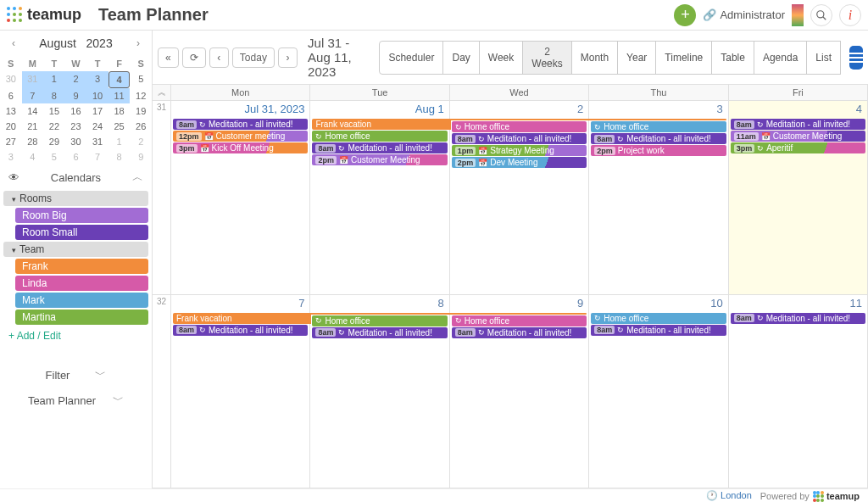 Image resolution: width=868 pixels, height=502 pixels. Describe the element at coordinates (120, 111) in the screenshot. I see `mini-day: 18` at that location.